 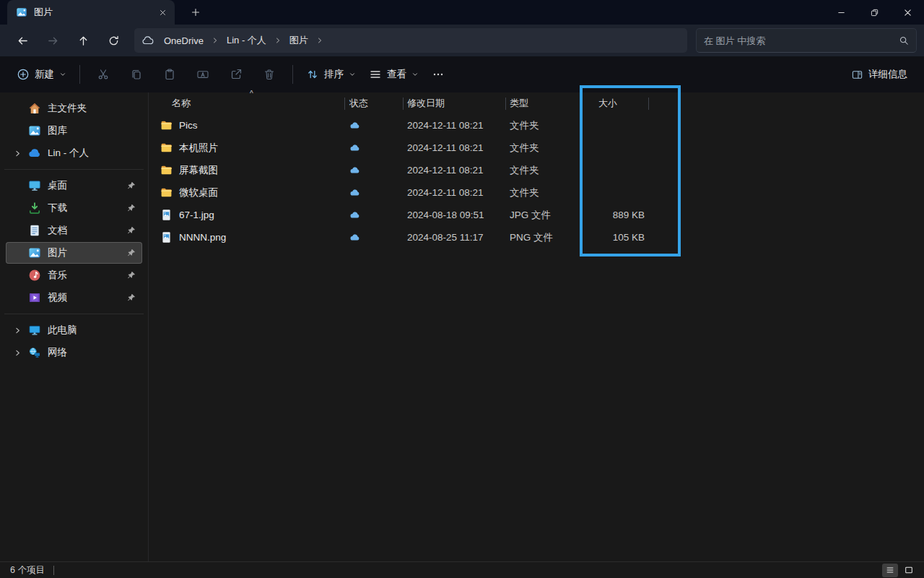 I want to click on sort-ascending-indicator: ^, so click(x=251, y=94).